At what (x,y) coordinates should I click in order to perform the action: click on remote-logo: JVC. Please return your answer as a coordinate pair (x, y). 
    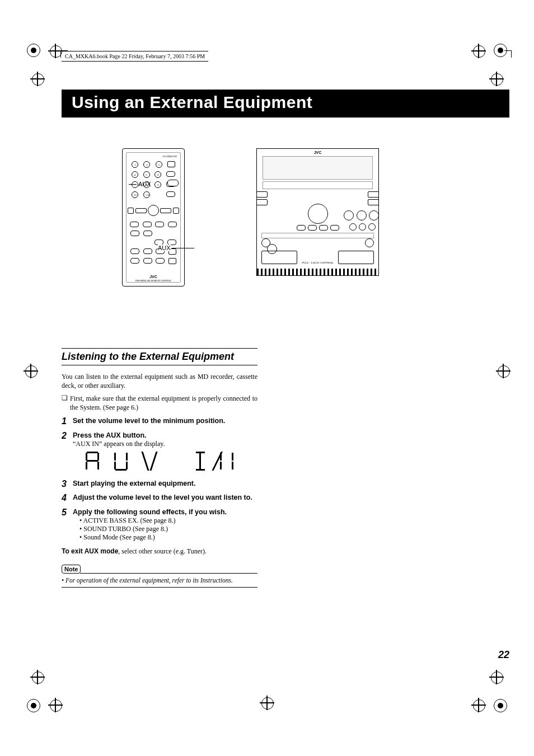
    Looking at the image, I should click on (153, 276).